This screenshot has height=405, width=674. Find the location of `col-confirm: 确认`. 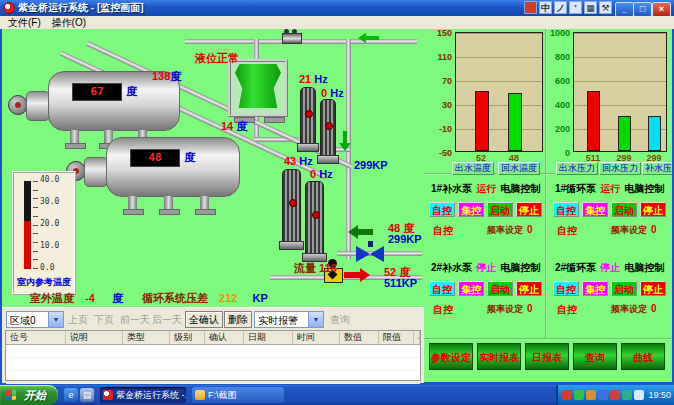

col-confirm: 确认 is located at coordinates (224, 338).